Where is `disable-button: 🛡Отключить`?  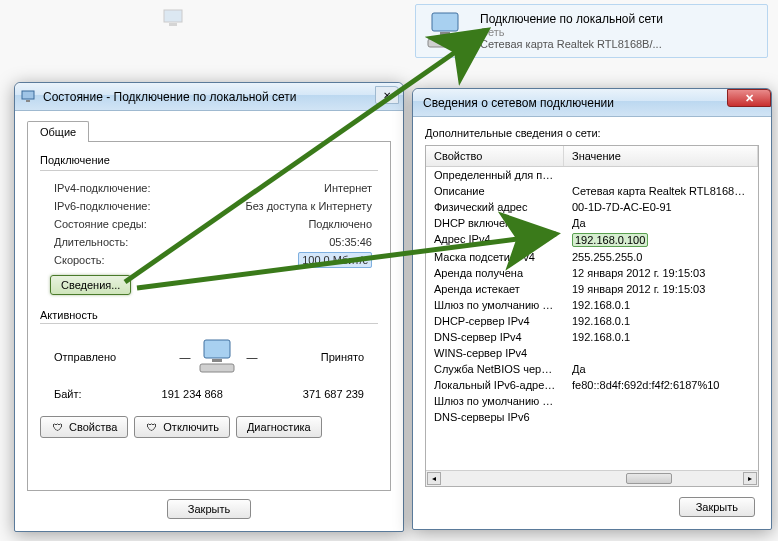 disable-button: 🛡Отключить is located at coordinates (182, 427).